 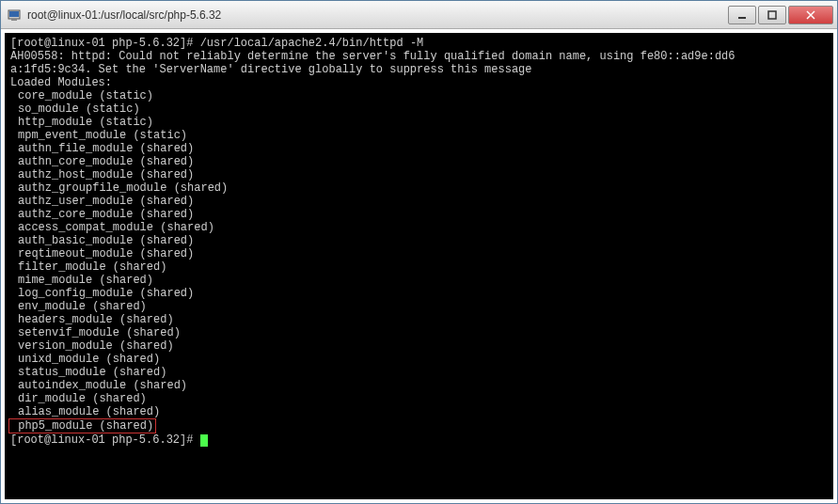 What do you see at coordinates (102, 254) in the screenshot?
I see `module-entry: reqtimeout_module (shared)` at bounding box center [102, 254].